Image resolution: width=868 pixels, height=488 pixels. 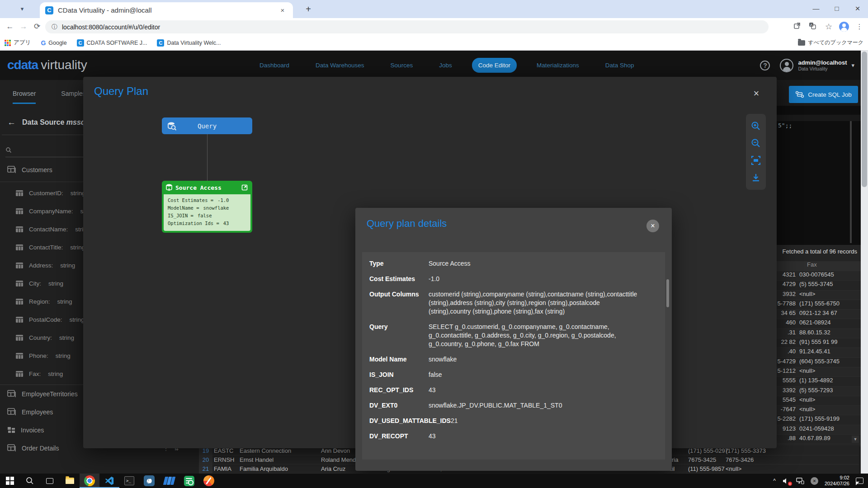 What do you see at coordinates (117, 43) in the screenshot?
I see `bookmark-label: CDATA SOFTWARE J...` at bounding box center [117, 43].